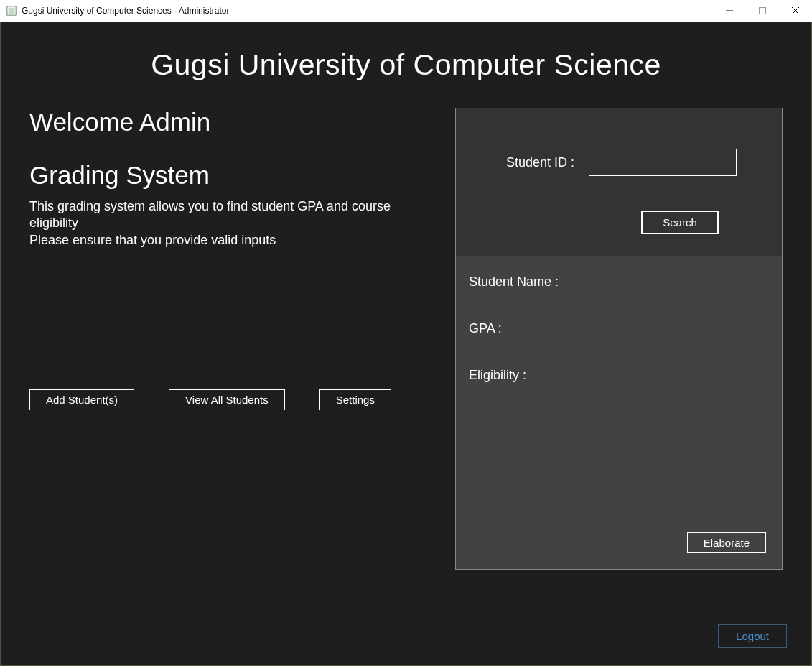  Describe the element at coordinates (406, 52) in the screenshot. I see `app-title: Gugsi University of Computer Science` at that location.